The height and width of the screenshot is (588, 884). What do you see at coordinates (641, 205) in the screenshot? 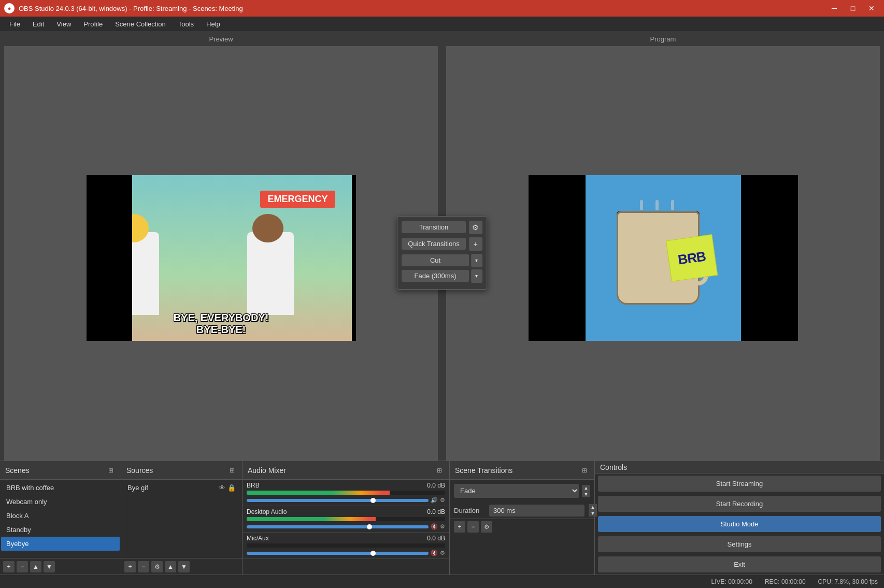
I see `steam1` at bounding box center [641, 205].